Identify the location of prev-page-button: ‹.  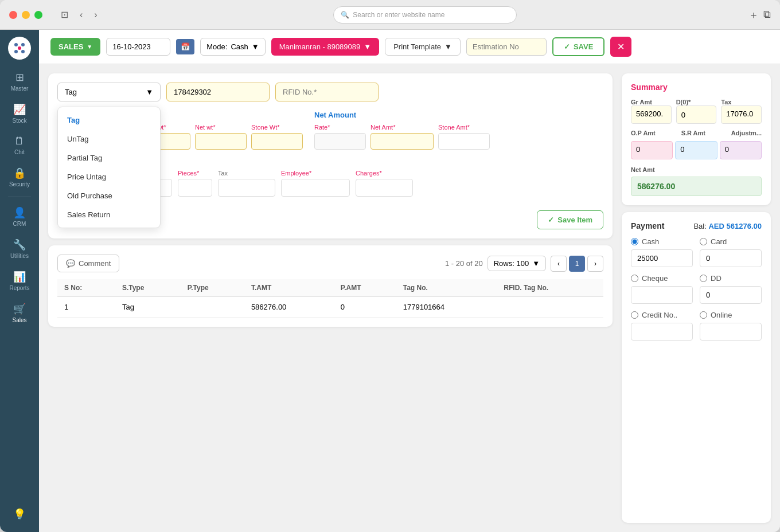
(559, 264).